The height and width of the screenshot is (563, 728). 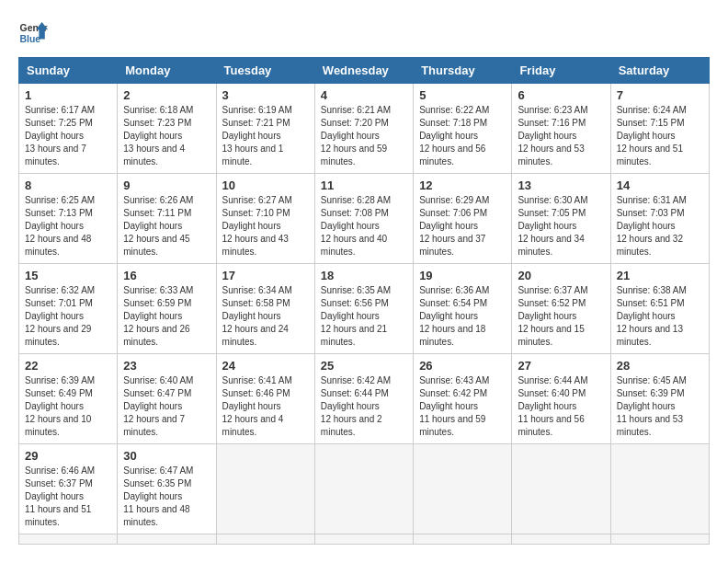 What do you see at coordinates (463, 129) in the screenshot?
I see `calendar-cell: 5Sunrise: 6:22 AMSunset: 7:18 PMDaylight…` at bounding box center [463, 129].